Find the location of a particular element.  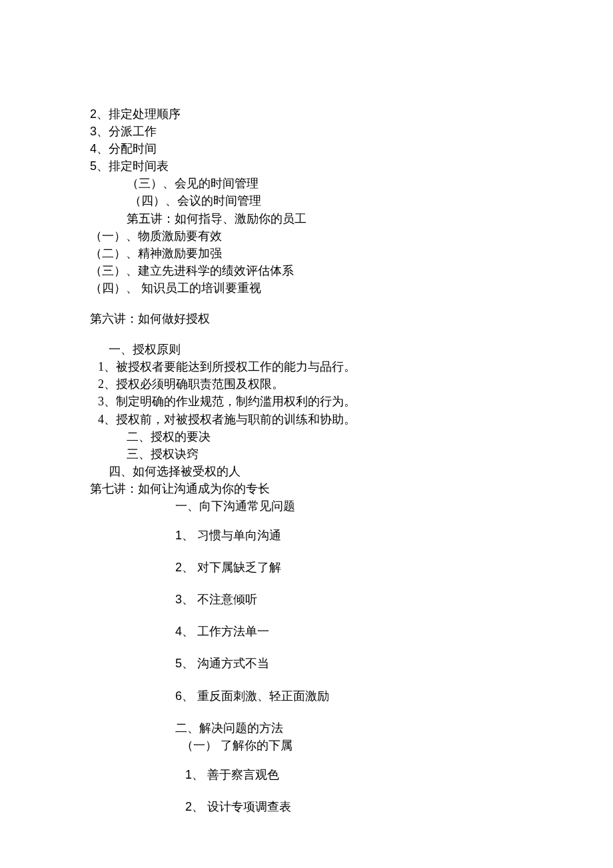

list-item: 4、授权前，对被授权者施与职前的训练和协助。 is located at coordinates (318, 419).